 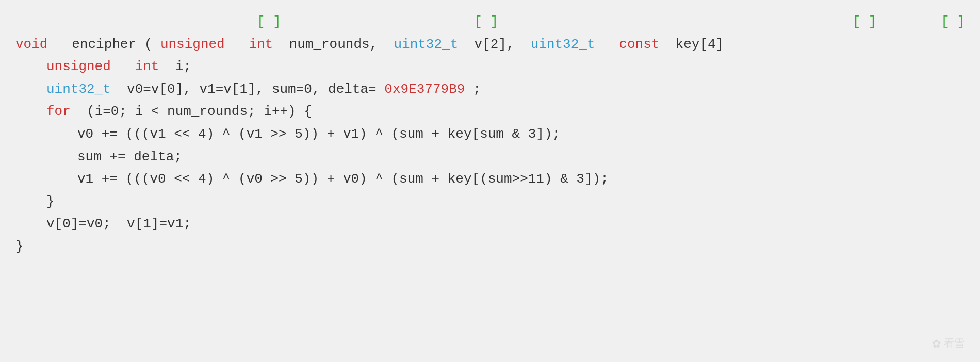 I want to click on const-keyword: const, so click(x=639, y=44).